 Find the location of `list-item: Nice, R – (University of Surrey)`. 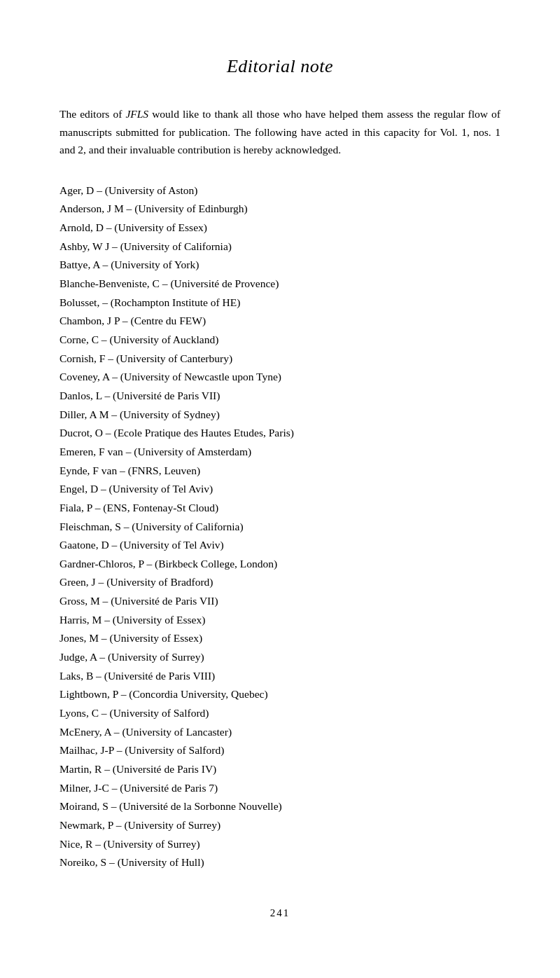

list-item: Nice, R – (University of Surrey) is located at coordinates (280, 845).